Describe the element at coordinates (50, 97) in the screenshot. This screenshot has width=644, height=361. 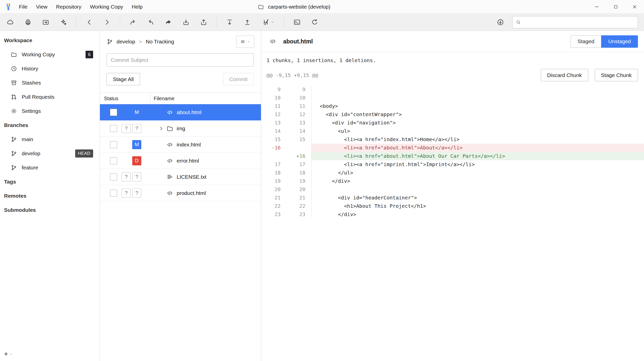
I see `sidebar-item-pull-requests: Pull Requests` at that location.